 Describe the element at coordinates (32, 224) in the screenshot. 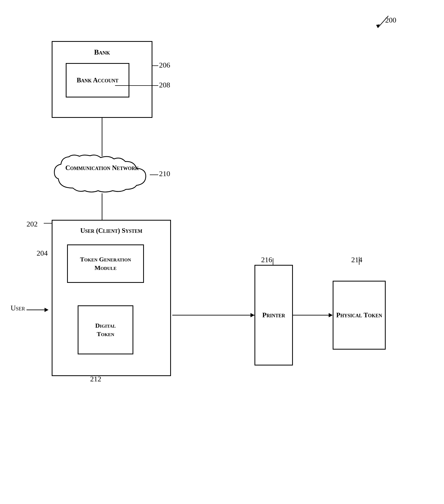

I see `ref-202: 202` at that location.